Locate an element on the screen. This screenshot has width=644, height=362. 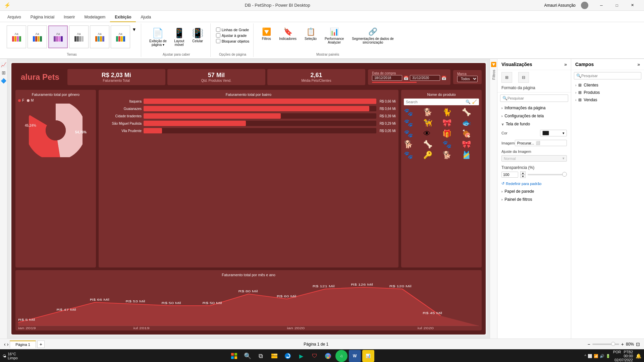
reset-link: ↺ Redefinir para padrão is located at coordinates (534, 184).